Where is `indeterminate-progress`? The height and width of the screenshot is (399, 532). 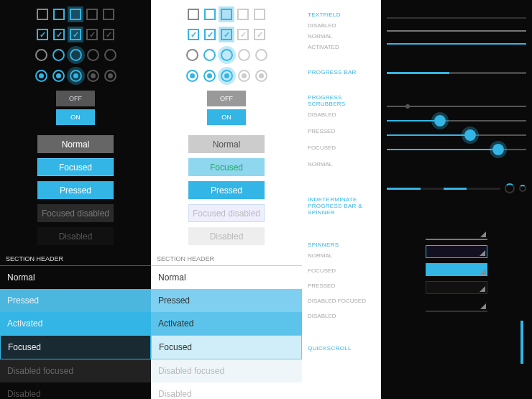
indeterminate-progress is located at coordinates (444, 188).